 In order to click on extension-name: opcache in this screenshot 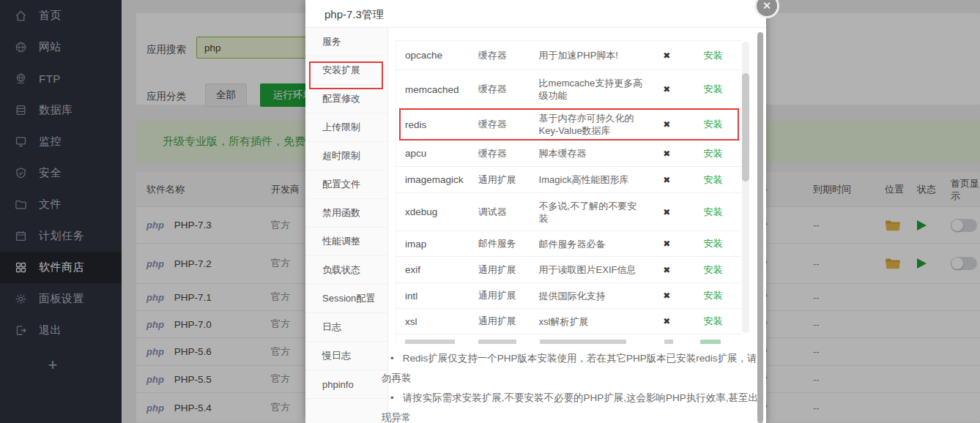, I will do `click(437, 56)`.